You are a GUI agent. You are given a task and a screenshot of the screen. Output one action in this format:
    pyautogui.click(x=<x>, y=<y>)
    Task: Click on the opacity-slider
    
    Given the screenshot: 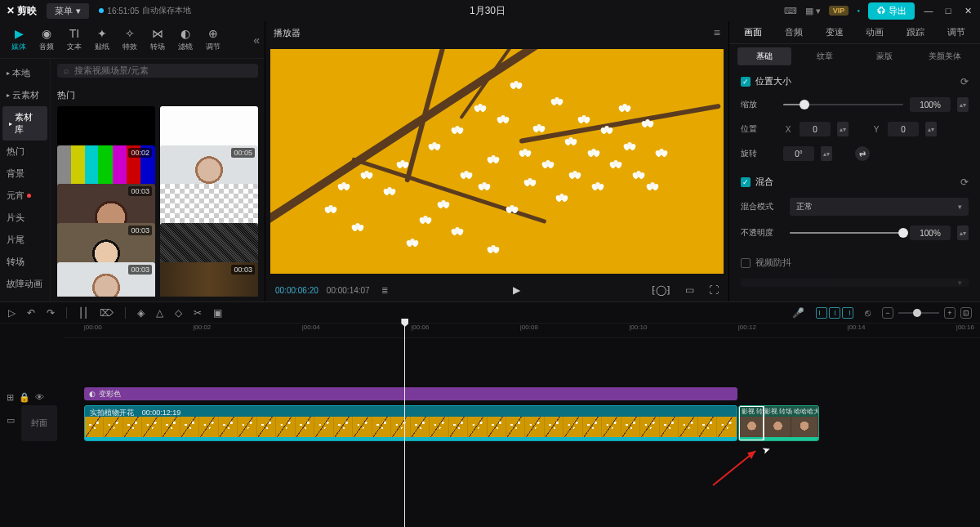 What is the action you would take?
    pyautogui.click(x=846, y=233)
    